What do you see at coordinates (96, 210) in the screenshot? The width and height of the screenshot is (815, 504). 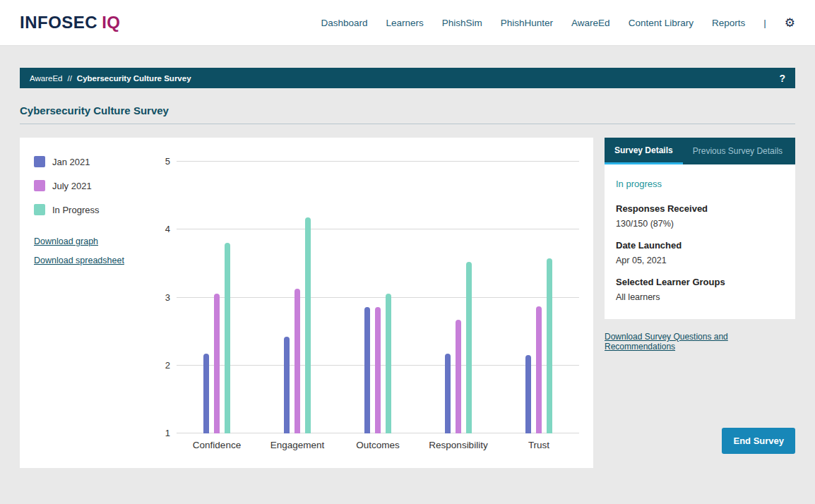 I see `legend-item-in-progress: In Progress` at bounding box center [96, 210].